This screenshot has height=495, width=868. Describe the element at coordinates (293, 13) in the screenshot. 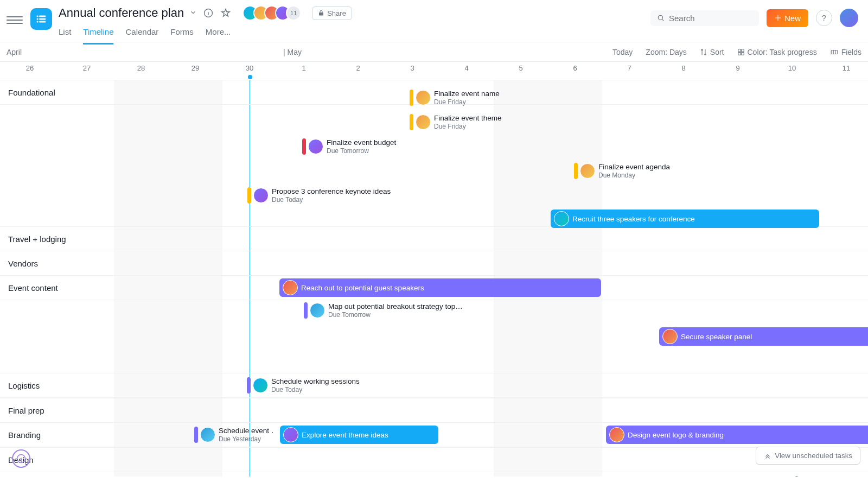

I see `avatar-overflow-count: 11` at that location.